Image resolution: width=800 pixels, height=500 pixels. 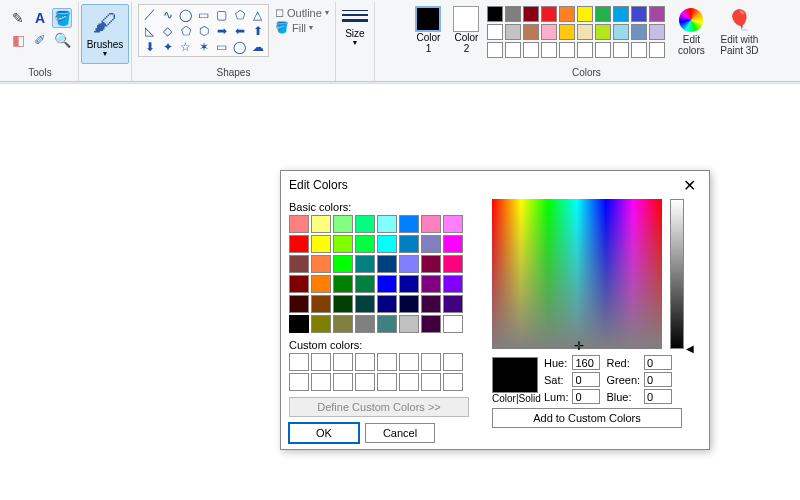 What do you see at coordinates (587, 418) in the screenshot?
I see `add-to-custom-button: Add to Custom Colors` at bounding box center [587, 418].